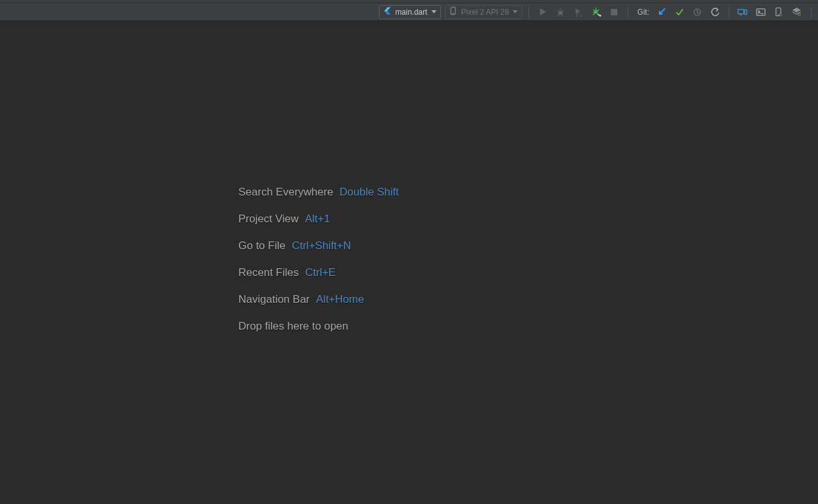 This screenshot has height=504, width=818. What do you see at coordinates (262, 246) in the screenshot?
I see `hint-label: Go to File` at bounding box center [262, 246].